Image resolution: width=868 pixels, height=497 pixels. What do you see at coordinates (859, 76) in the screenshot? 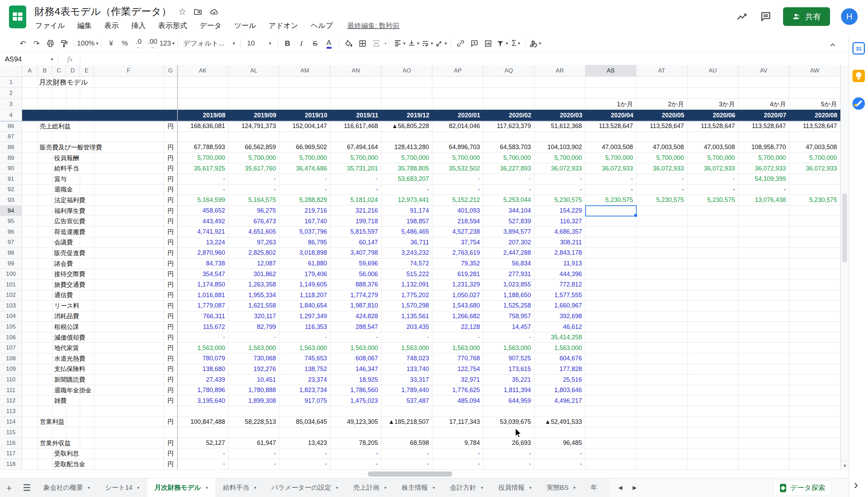
I see `keep-icon` at bounding box center [859, 76].